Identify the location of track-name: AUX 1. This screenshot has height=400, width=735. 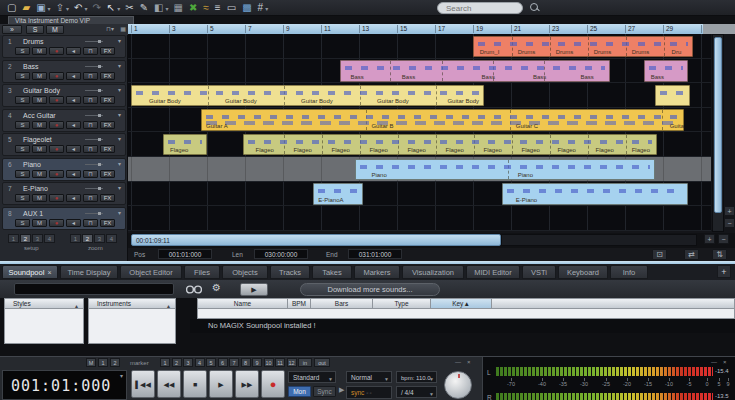
(33, 214).